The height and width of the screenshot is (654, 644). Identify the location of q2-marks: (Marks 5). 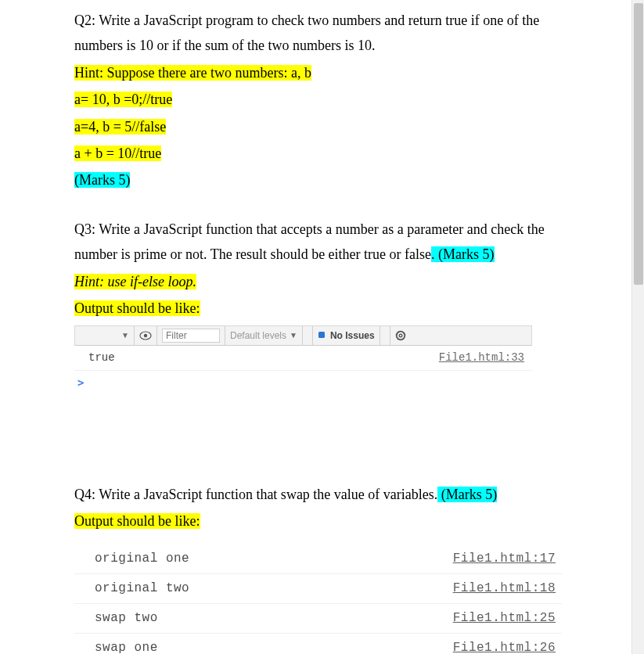
(322, 180).